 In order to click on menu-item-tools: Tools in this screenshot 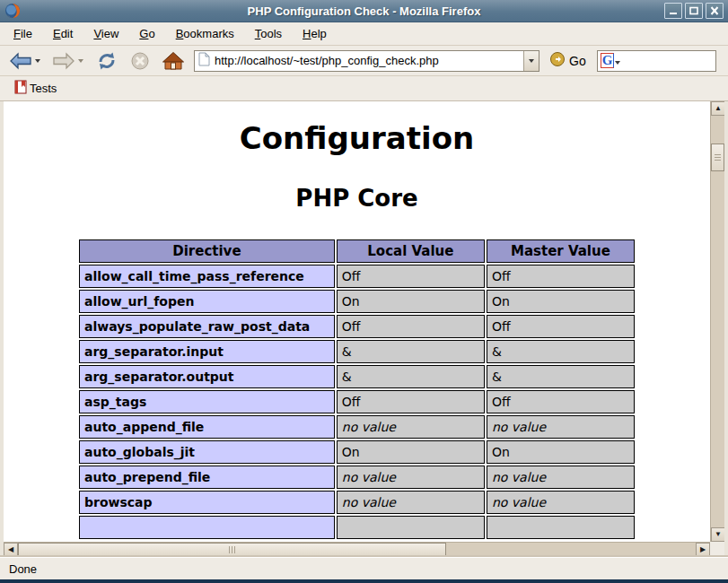, I will do `click(268, 34)`.